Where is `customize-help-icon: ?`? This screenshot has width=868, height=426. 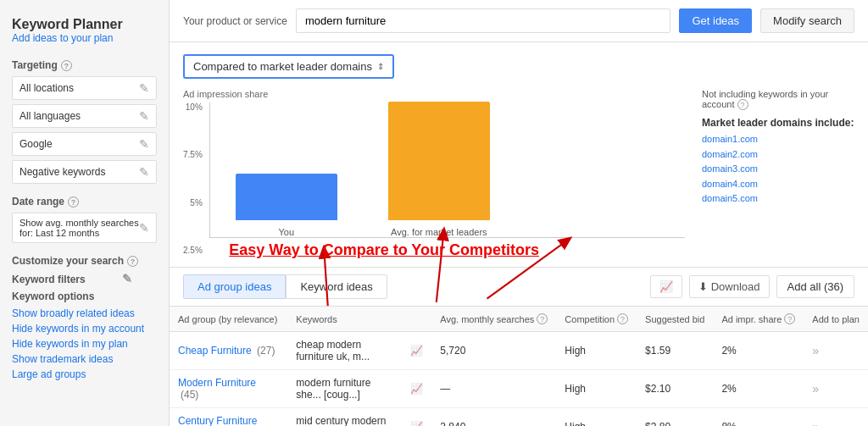
customize-help-icon: ? is located at coordinates (132, 261).